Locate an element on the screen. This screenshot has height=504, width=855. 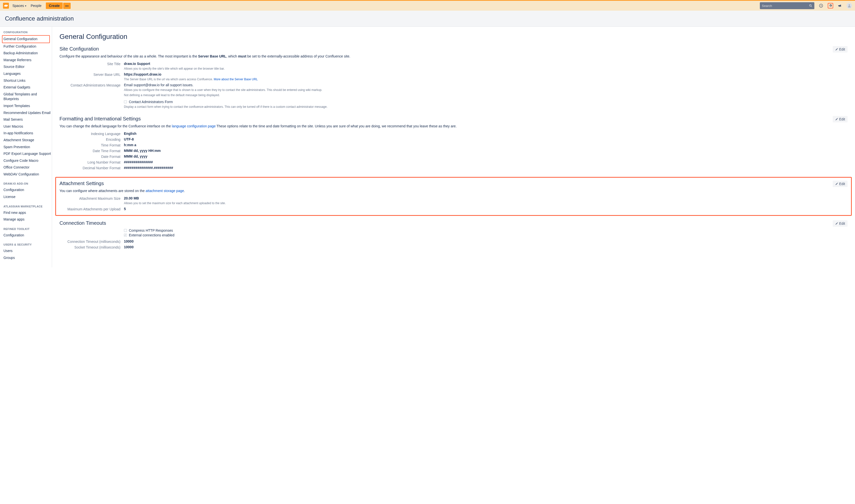
attachment-max-size-value: 20.00 MB is located at coordinates (486, 198).